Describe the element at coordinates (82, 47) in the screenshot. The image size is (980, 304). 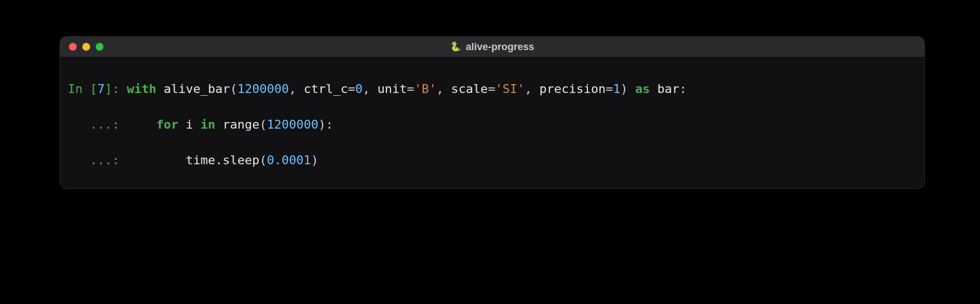
I see `traffic-lights` at that location.